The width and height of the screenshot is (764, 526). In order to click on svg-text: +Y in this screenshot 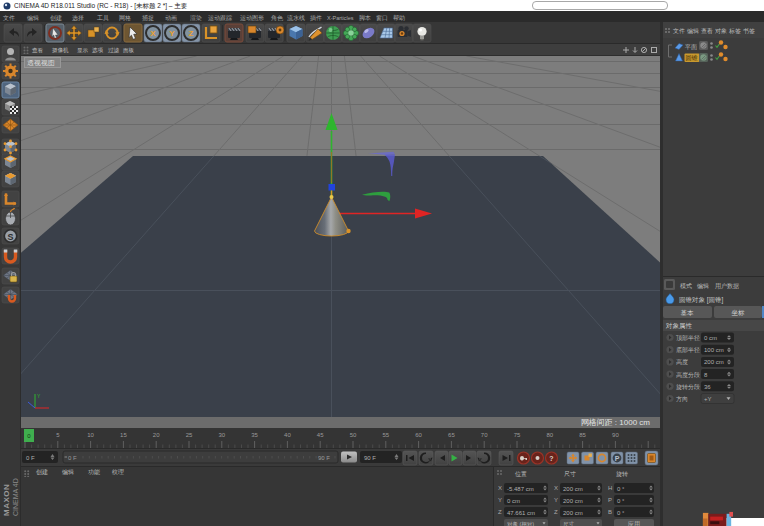, I will do `click(708, 399)`.